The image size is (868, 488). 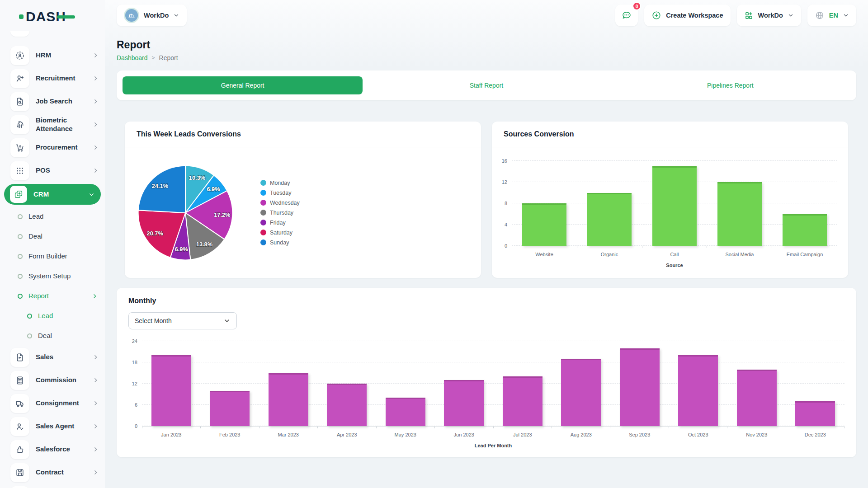 I want to click on salesforce-icon, so click(x=20, y=450).